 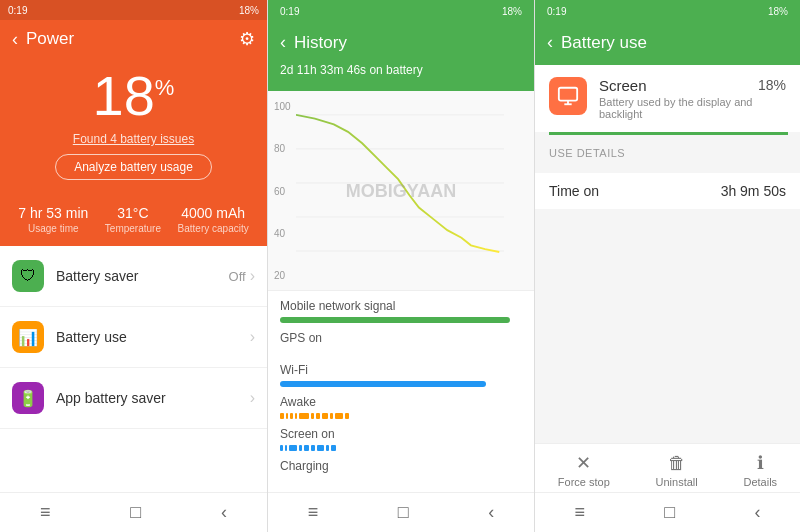 I want to click on use-details-label: USE DETAILS, so click(x=668, y=153).